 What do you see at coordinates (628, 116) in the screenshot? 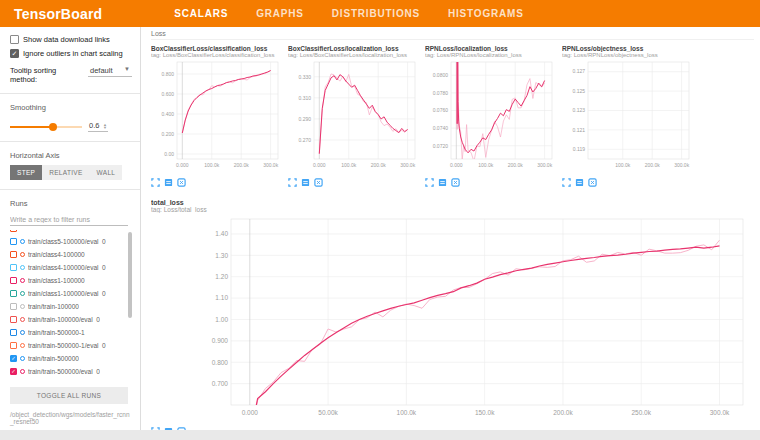
I see `chart-card: RPNLoss/objectness_losstag: Loss/RPNLoss…` at bounding box center [628, 116].